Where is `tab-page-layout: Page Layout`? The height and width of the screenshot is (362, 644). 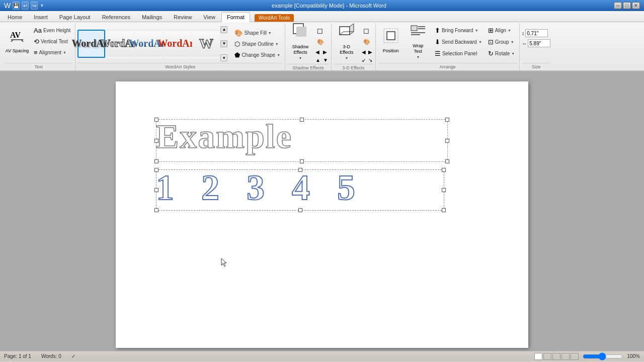 tab-page-layout: Page Layout is located at coordinates (75, 17).